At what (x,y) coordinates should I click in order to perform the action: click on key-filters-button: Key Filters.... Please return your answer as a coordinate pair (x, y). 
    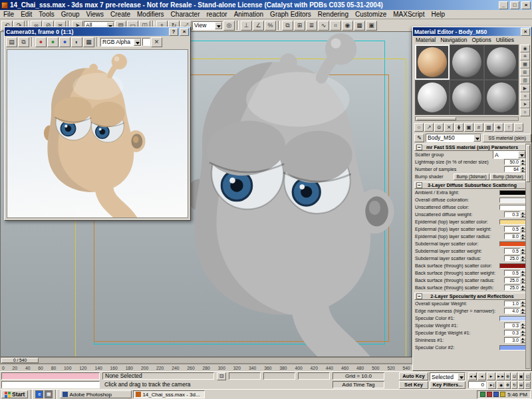
    Looking at the image, I should click on (448, 385).